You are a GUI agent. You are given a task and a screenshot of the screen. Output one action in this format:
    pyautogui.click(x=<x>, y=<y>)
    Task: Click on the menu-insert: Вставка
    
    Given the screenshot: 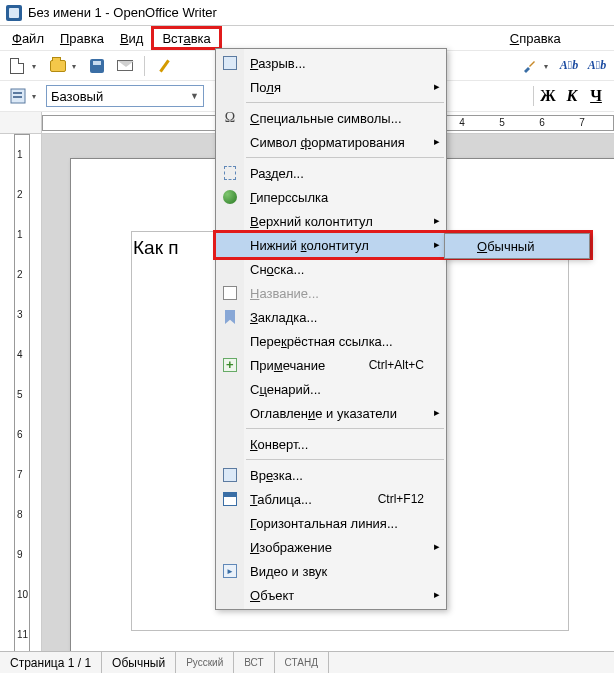 What is the action you would take?
    pyautogui.click(x=186, y=38)
    